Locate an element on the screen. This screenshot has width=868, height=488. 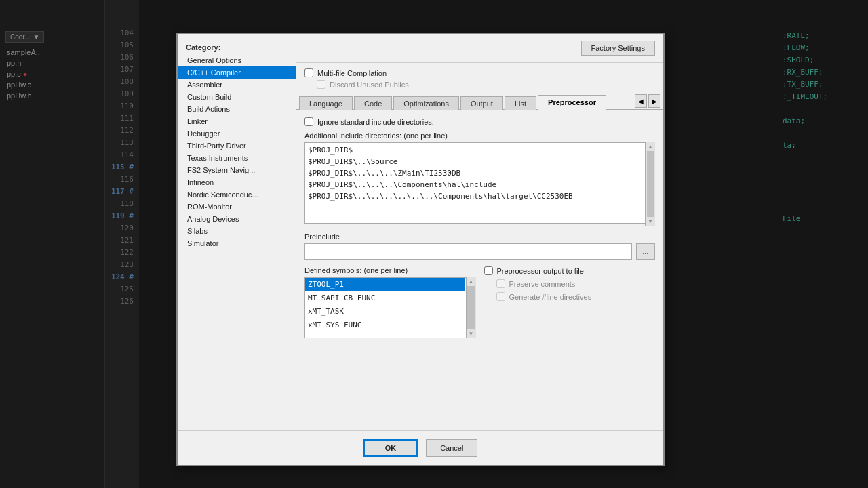
include-dirs-label: Additional include directories: (one per… is located at coordinates (480, 136).